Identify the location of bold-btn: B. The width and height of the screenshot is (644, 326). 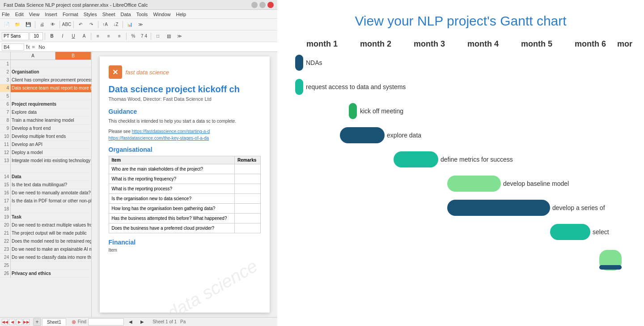
(52, 36).